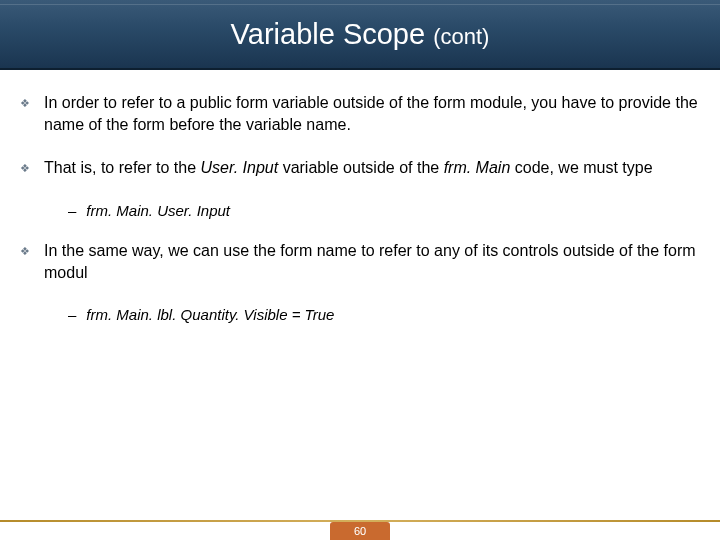  What do you see at coordinates (360, 168) in the screenshot?
I see `text-mid: variable outside of the` at bounding box center [360, 168].